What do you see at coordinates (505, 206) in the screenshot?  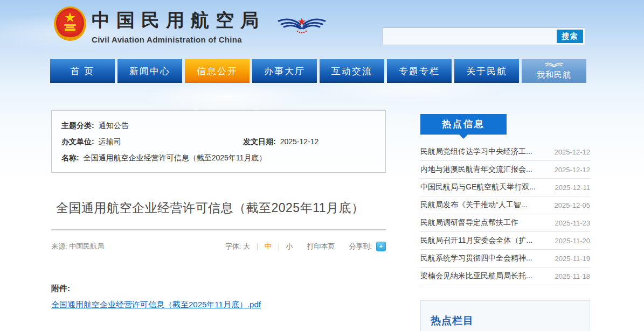 I see `news-item: 民航局发布《关于推动“人工智...2025-12-05` at bounding box center [505, 206].